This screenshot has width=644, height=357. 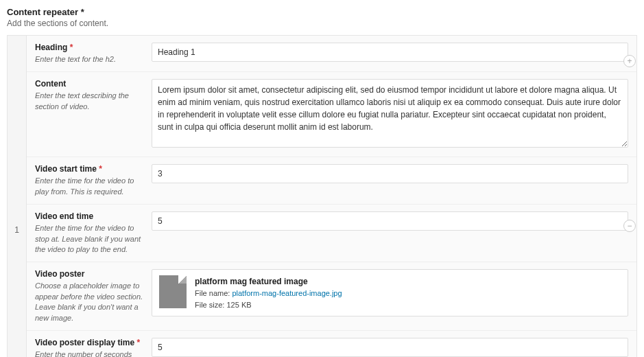 I want to click on file-name-label: File name:, so click(x=213, y=293).